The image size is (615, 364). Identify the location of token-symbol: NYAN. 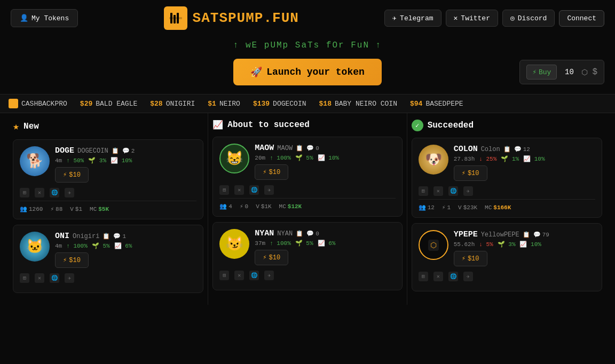
(264, 234).